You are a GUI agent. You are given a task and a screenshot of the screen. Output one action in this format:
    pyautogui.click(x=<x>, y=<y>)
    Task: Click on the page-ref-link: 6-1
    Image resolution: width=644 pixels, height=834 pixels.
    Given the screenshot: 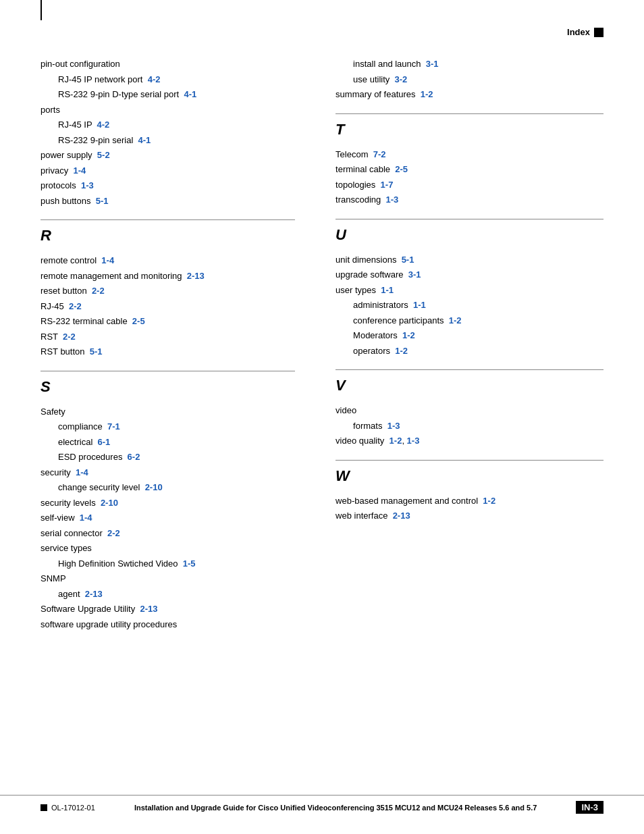 What is the action you would take?
    pyautogui.click(x=104, y=442)
    